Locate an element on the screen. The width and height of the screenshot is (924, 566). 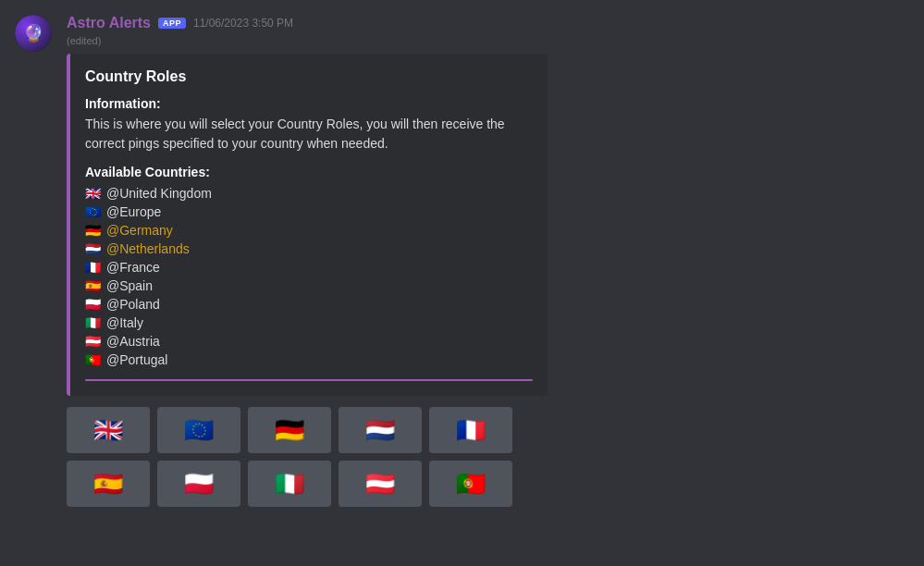
embed-divider is located at coordinates (309, 380).